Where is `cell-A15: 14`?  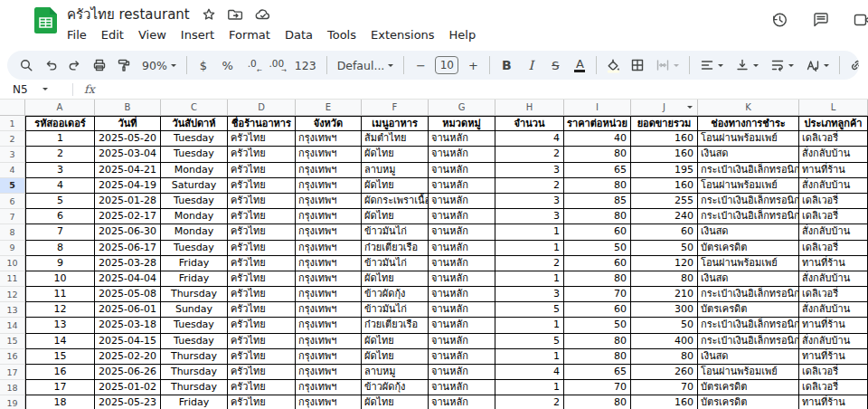
cell-A15: 14 is located at coordinates (60, 342).